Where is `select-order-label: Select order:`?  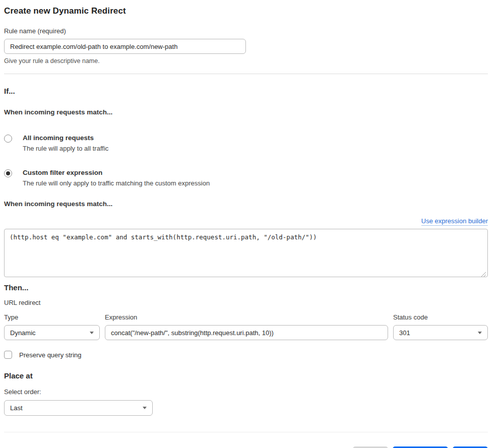
select-order-label: Select order: is located at coordinates (246, 392).